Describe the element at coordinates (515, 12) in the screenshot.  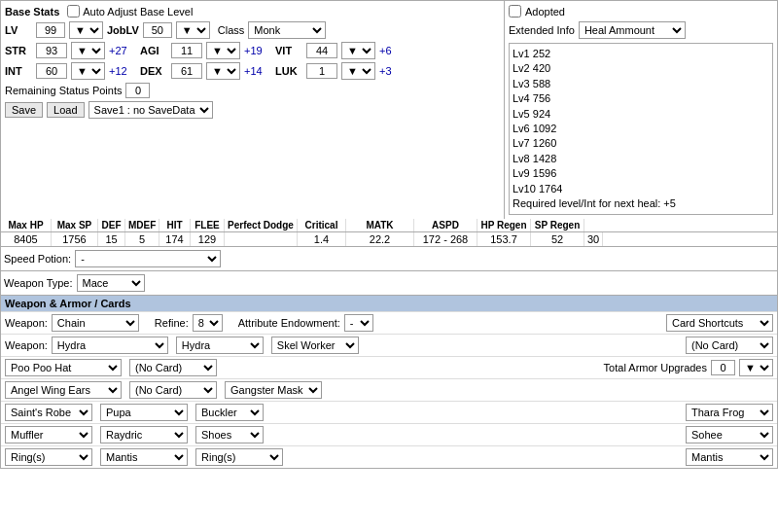
I see `adopted-checkbox` at that location.